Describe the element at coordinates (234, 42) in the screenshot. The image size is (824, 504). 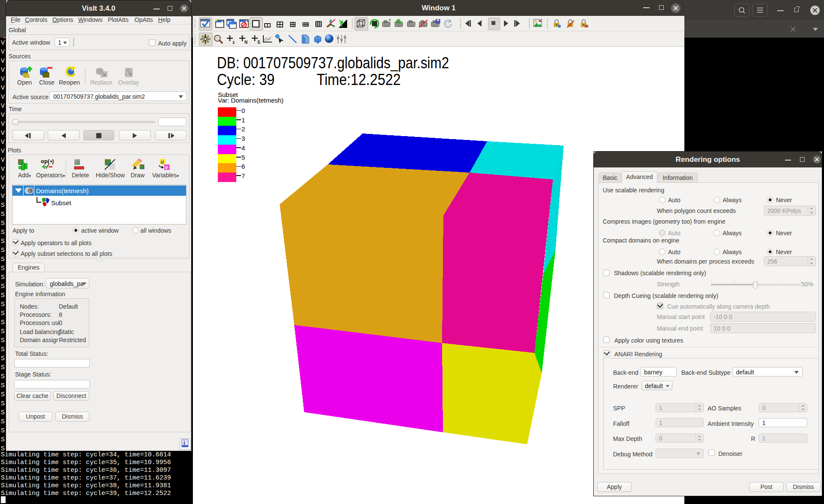
I see `svg-text: z` at that location.